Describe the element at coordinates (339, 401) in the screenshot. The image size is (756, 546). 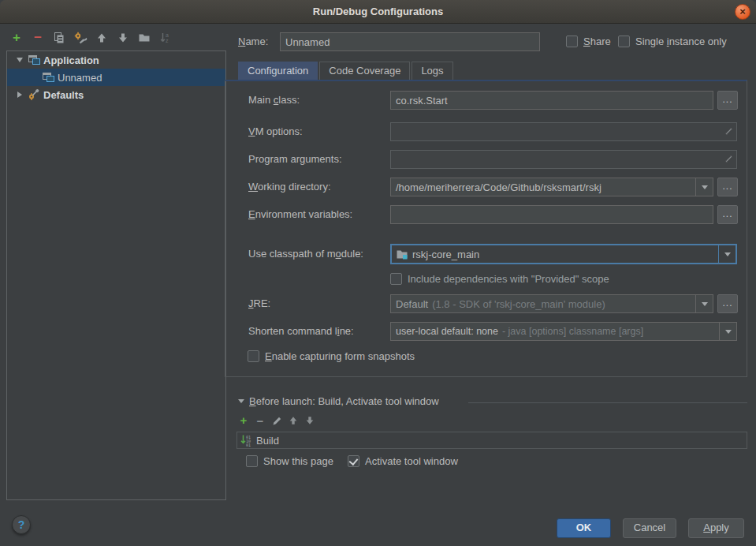
I see `before-launch-header: Before launch: Build, Activate tool wind…` at that location.